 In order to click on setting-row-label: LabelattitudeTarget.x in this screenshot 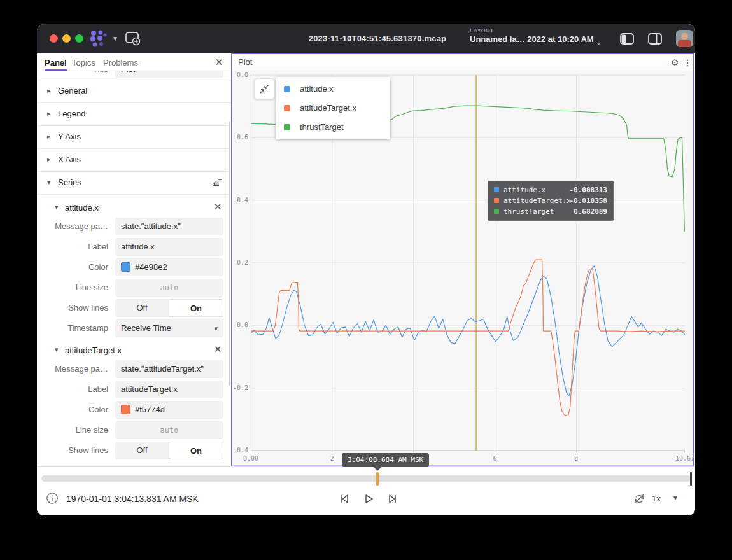, I will do `click(134, 389)`.